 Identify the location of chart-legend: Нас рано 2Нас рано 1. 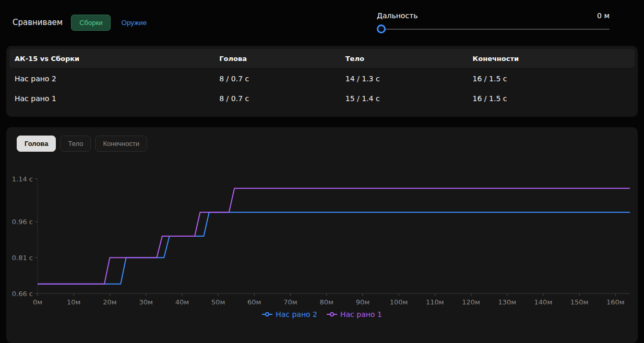
(322, 314).